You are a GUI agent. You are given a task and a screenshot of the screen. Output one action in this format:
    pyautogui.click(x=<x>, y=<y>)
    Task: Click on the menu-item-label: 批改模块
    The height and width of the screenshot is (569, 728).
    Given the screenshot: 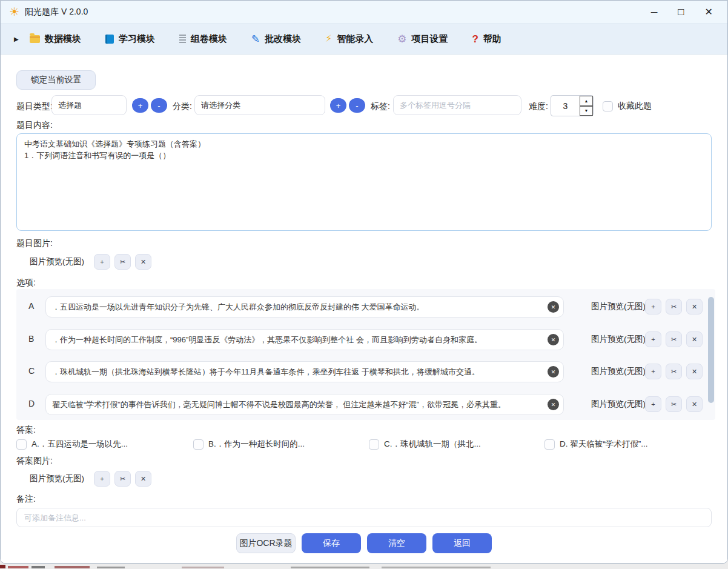 What is the action you would take?
    pyautogui.click(x=283, y=39)
    